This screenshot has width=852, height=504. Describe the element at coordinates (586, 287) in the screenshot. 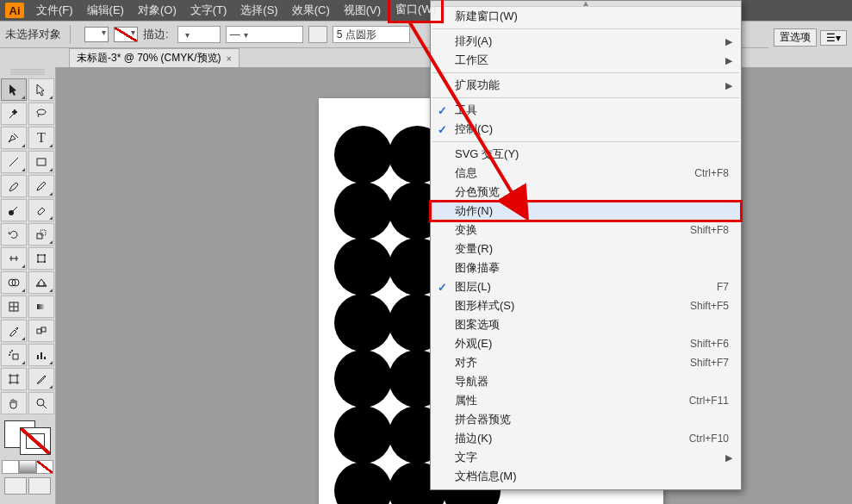

I see `menu-layers: ✓图层(L)F7` at that location.